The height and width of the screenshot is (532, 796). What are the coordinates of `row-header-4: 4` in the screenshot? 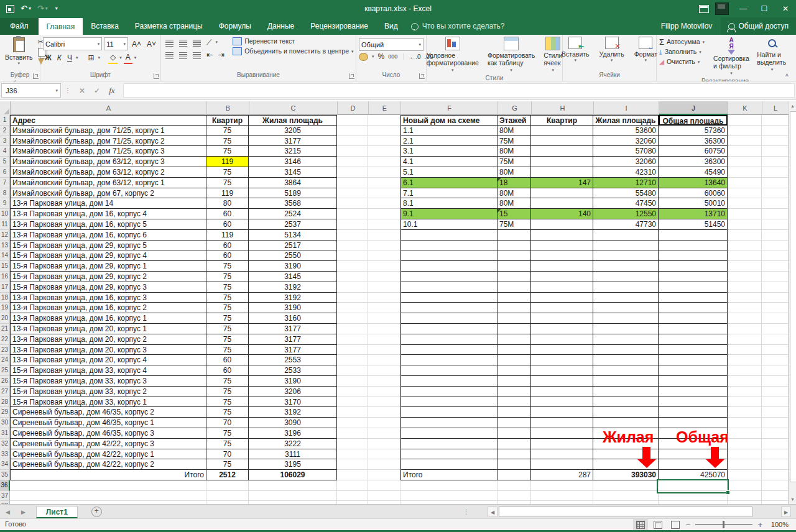 It's located at (5, 152).